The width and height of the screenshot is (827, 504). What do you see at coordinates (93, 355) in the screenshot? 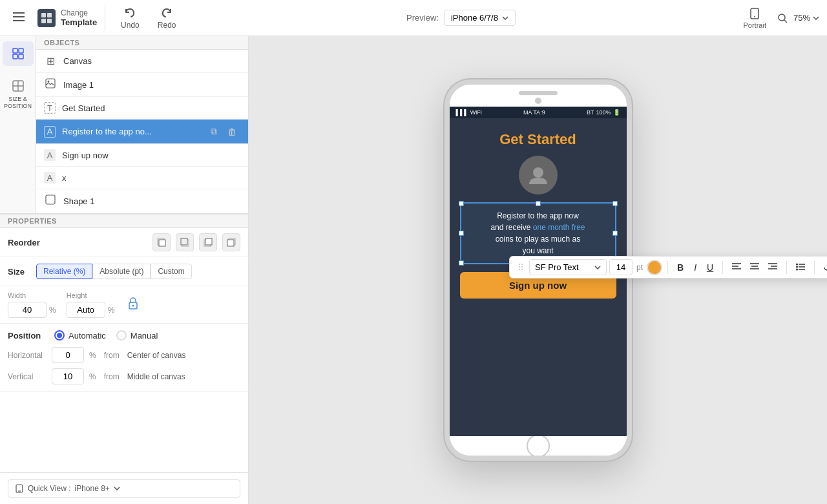
I see `horizontal-unit: %` at bounding box center [93, 355].